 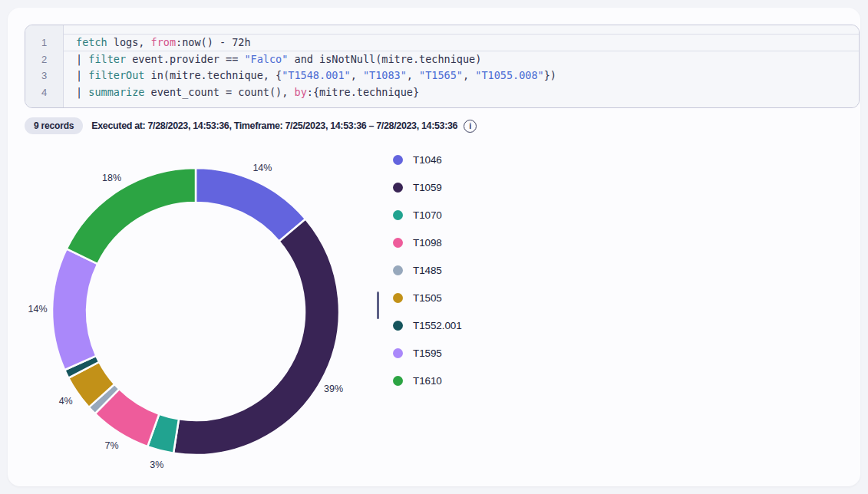 What do you see at coordinates (427, 270) in the screenshot?
I see `chart-legend: T1046T1059T1070T1098T1485T1505T1552.001T…` at bounding box center [427, 270].